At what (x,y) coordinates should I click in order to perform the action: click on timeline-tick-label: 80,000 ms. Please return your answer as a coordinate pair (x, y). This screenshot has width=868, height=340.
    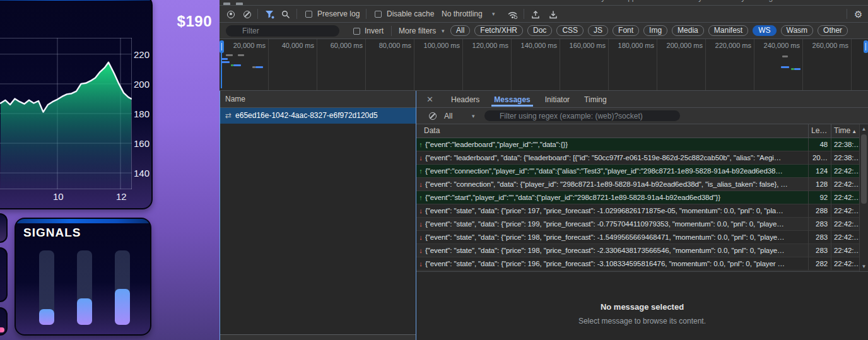
    Looking at the image, I should click on (395, 45).